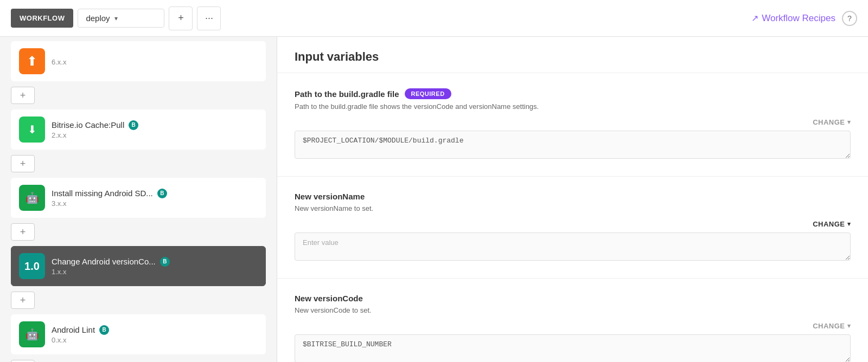 This screenshot has width=868, height=362. Describe the element at coordinates (434, 18) in the screenshot. I see `topbar: WORKFLOW deploy ▾ + ··· ↗ Workflow Recip…` at that location.